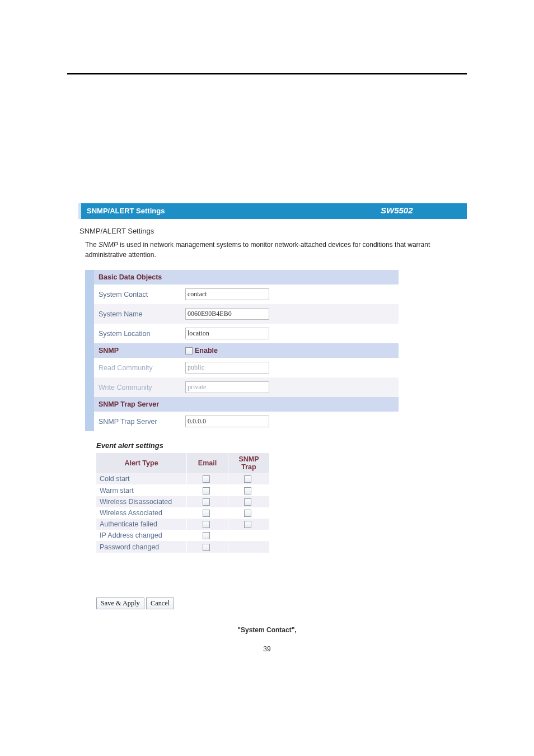  Describe the element at coordinates (227, 295) in the screenshot. I see `system-contact-input` at that location.